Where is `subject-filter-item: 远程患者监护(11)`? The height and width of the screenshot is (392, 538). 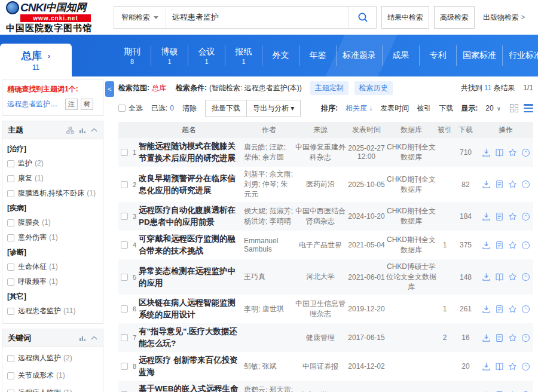 subject-filter-item: 远程患者监护(11) is located at coordinates (53, 311).